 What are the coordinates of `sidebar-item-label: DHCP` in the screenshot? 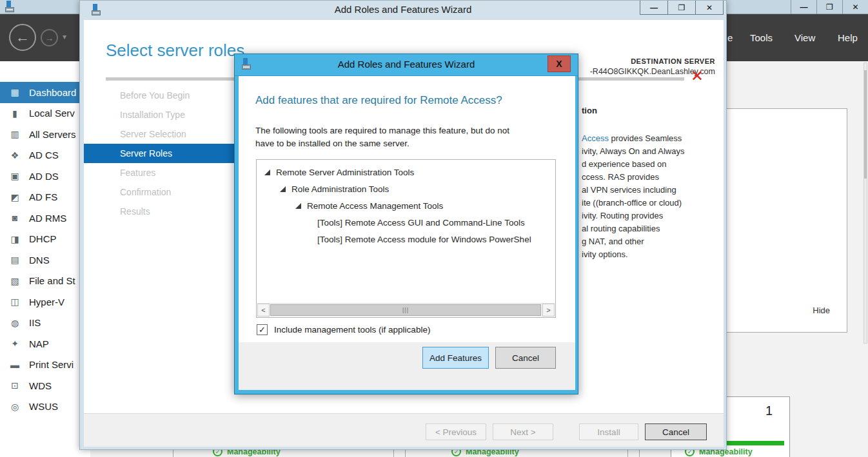 It's located at (43, 238).